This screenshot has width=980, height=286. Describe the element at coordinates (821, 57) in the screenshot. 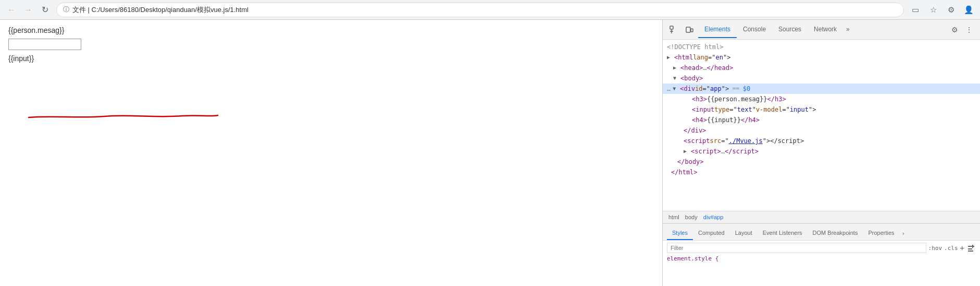

I see `dom-html-open: ▶ <html lang="en">` at that location.